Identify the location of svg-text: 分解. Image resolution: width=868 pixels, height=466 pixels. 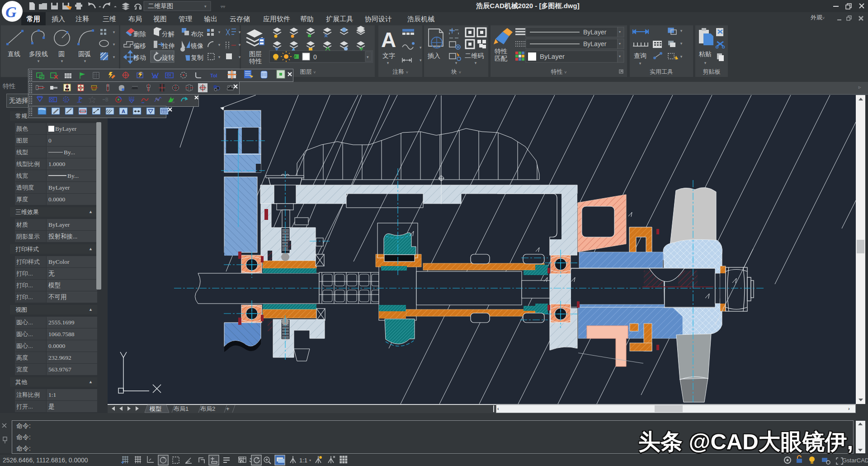
(168, 34).